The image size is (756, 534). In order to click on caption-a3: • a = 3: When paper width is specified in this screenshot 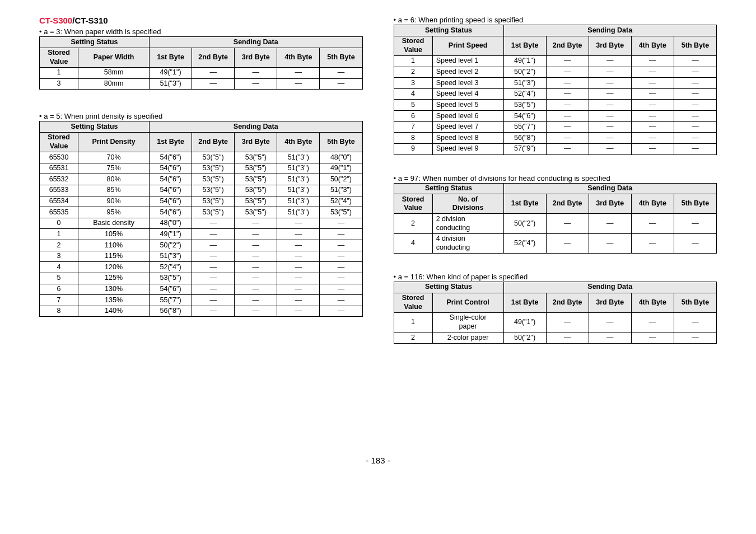, I will do `click(201, 31)`.